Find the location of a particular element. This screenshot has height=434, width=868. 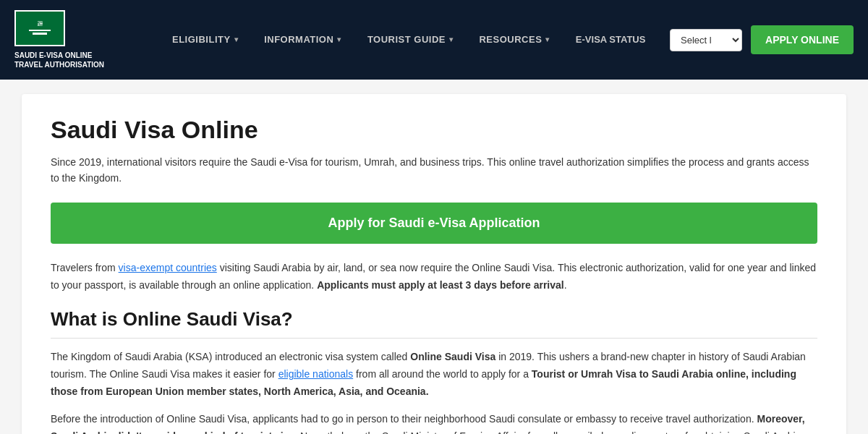

nav-evisa-status: E-VISA STATUS is located at coordinates (610, 41).